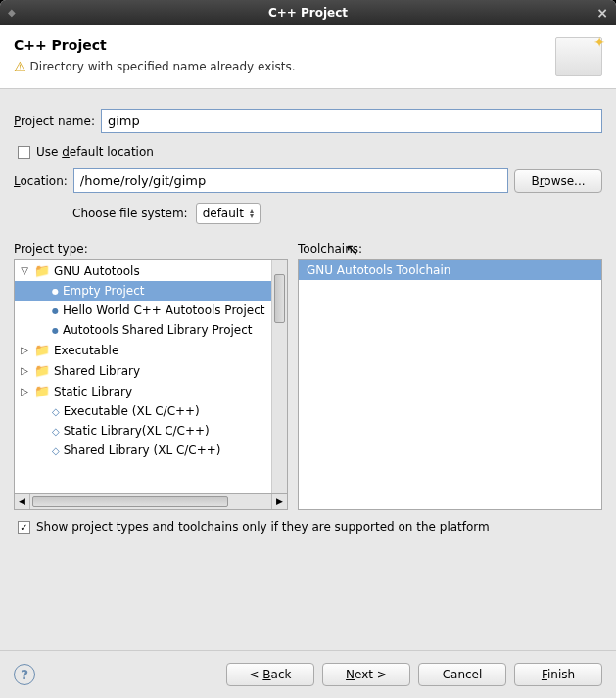 This screenshot has width=616, height=698. Describe the element at coordinates (24, 153) in the screenshot. I see `default-location-checkbox` at that location.